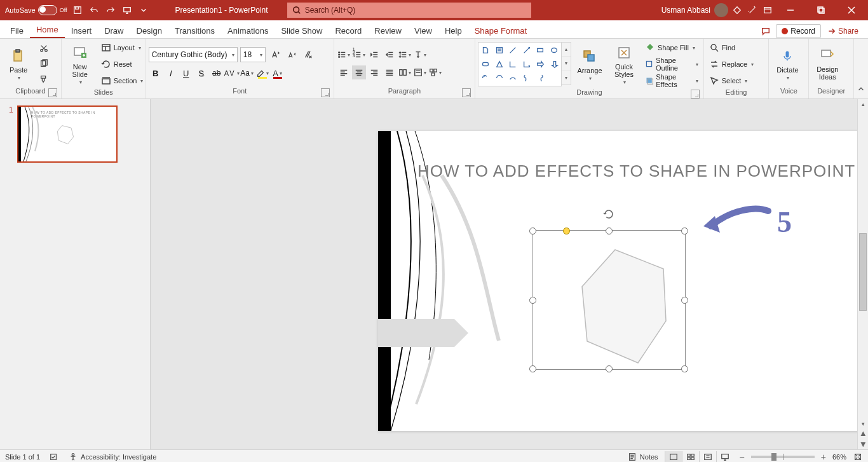 This screenshot has width=868, height=462. Describe the element at coordinates (171, 73) in the screenshot. I see `italic-icon: I` at that location.